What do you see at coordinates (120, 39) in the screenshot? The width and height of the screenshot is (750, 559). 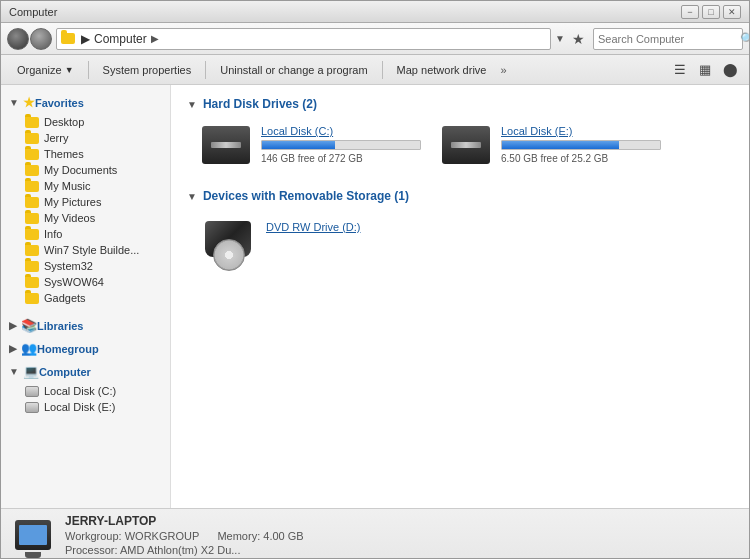 I see `breadcrumb-path: Computer` at bounding box center [120, 39].